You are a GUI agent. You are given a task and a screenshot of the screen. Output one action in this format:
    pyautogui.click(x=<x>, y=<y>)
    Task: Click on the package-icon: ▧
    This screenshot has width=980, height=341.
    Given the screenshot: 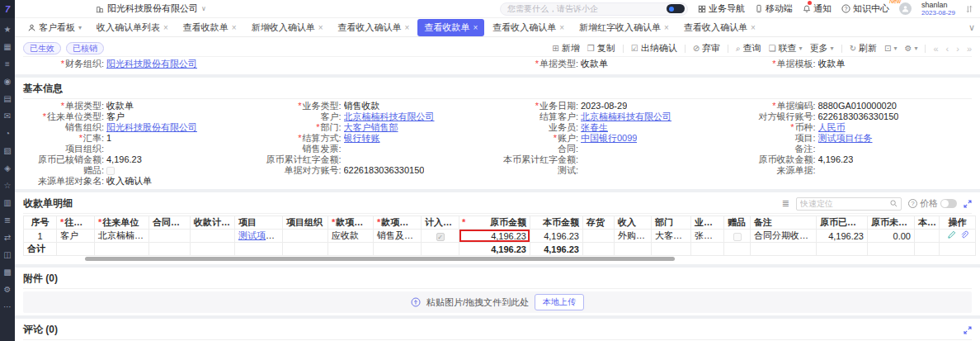 What is the action you would take?
    pyautogui.click(x=7, y=150)
    